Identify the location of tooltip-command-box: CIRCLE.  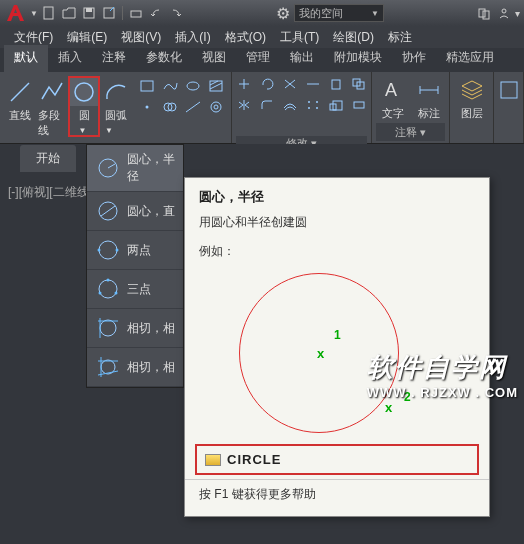
(337, 460).